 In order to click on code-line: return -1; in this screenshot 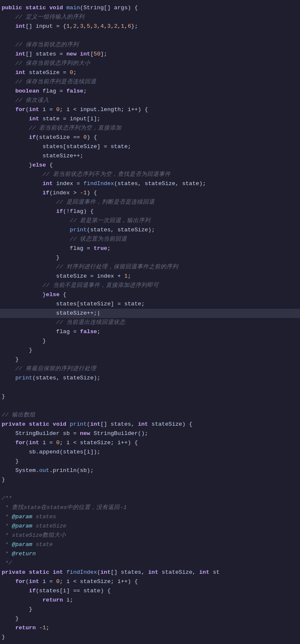, I will do `click(150, 628)`.